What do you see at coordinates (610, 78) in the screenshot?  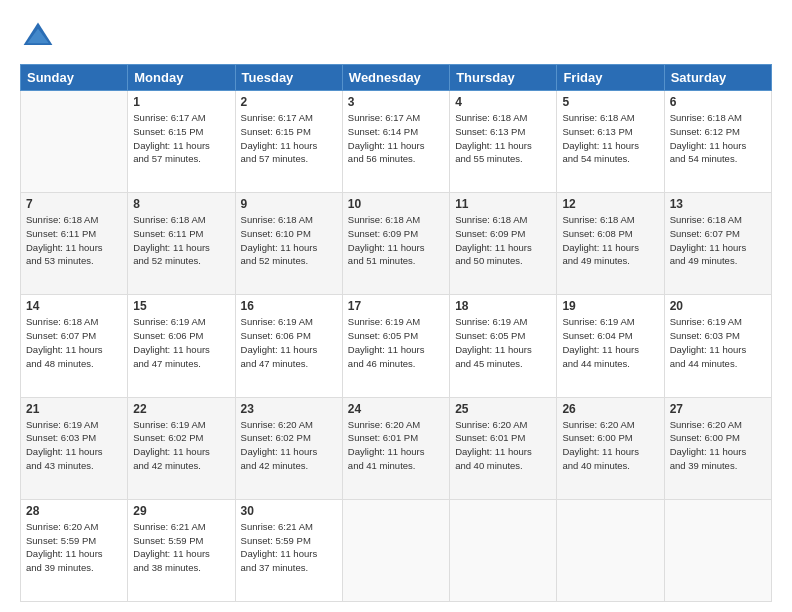 I see `weekday-friday: Friday` at bounding box center [610, 78].